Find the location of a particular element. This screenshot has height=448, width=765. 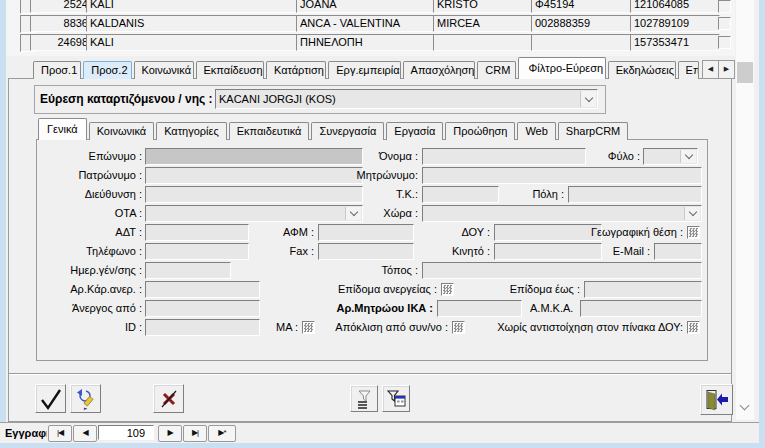

check-icon is located at coordinates (51, 399).